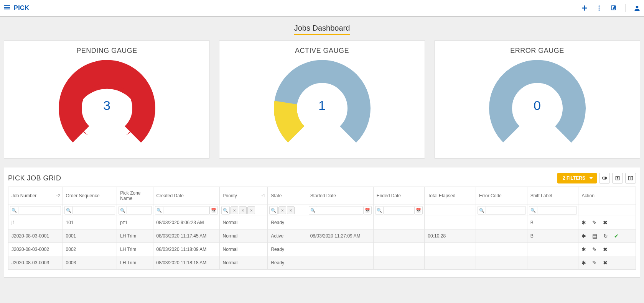 This screenshot has width=644, height=303. Describe the element at coordinates (607, 263) in the screenshot. I see `cell-action: ✱✎✖` at that location.